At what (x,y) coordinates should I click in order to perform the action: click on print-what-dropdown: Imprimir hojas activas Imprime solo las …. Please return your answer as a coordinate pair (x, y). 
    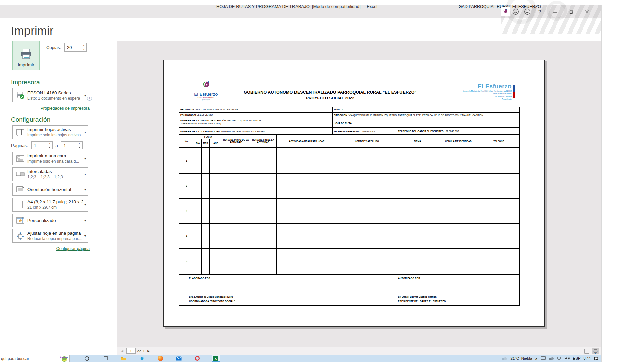
    Looking at the image, I should click on (50, 132).